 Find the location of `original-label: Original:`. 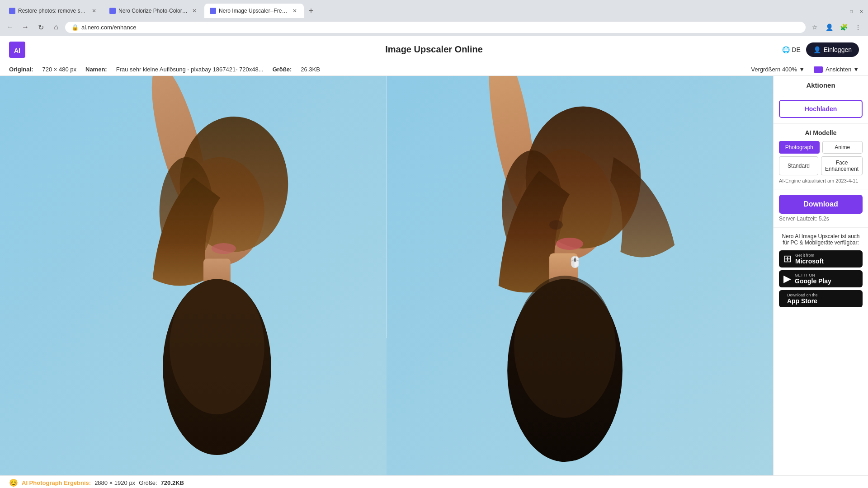

original-label: Original: is located at coordinates (21, 70).